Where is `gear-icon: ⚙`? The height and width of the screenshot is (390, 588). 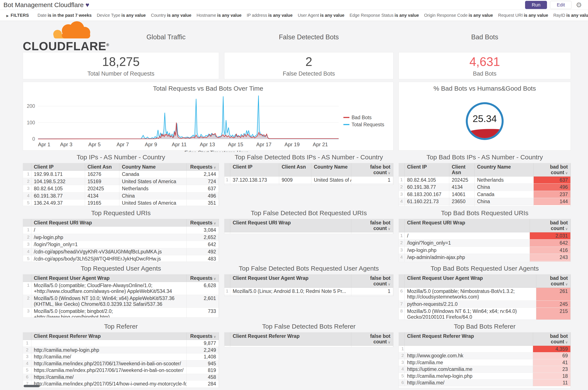 gear-icon: ⚙ is located at coordinates (579, 5).